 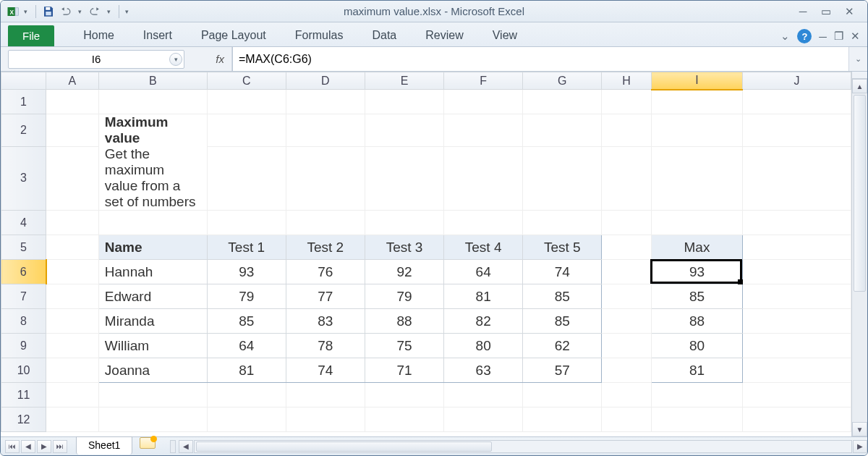 I want to click on cell: 75, so click(x=404, y=346).